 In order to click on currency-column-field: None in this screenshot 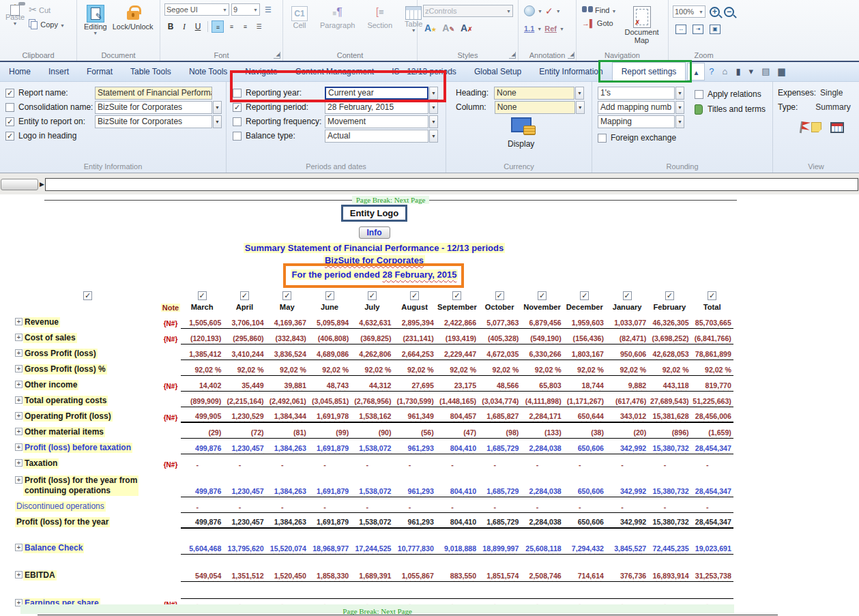, I will do `click(535, 108)`.